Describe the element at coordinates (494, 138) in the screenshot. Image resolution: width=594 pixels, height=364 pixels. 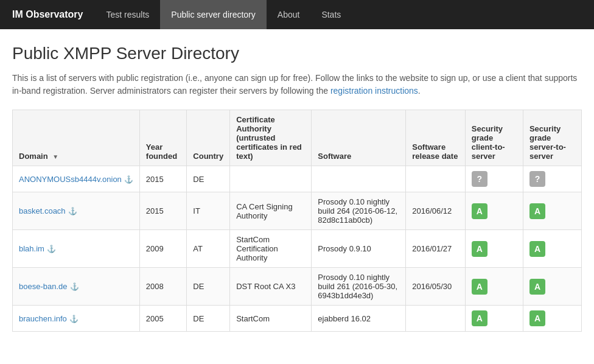
I see `col-grade-c2s: Security grade client-to-server` at that location.